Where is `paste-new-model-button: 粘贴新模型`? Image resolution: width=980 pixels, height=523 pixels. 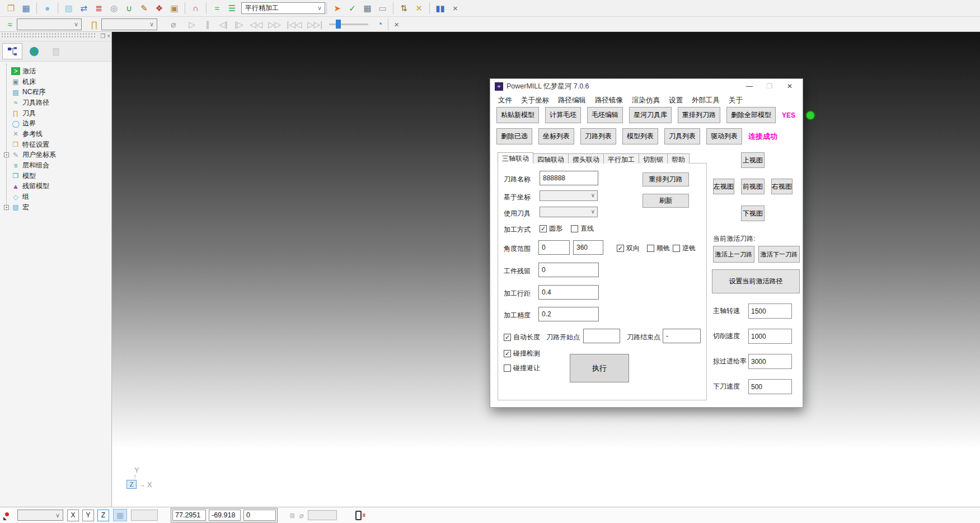 paste-new-model-button: 粘贴新模型 is located at coordinates (518, 115).